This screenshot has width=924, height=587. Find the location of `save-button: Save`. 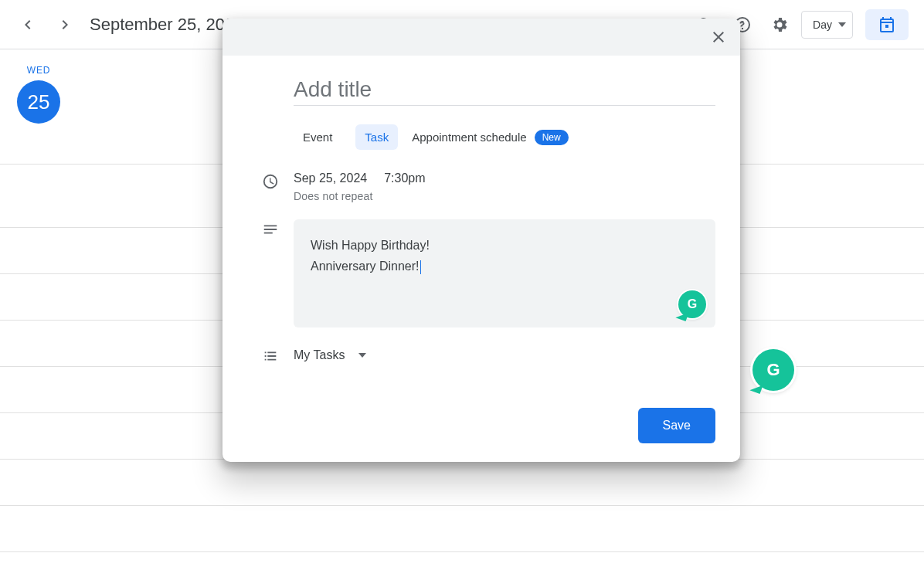

save-button: Save is located at coordinates (677, 426).